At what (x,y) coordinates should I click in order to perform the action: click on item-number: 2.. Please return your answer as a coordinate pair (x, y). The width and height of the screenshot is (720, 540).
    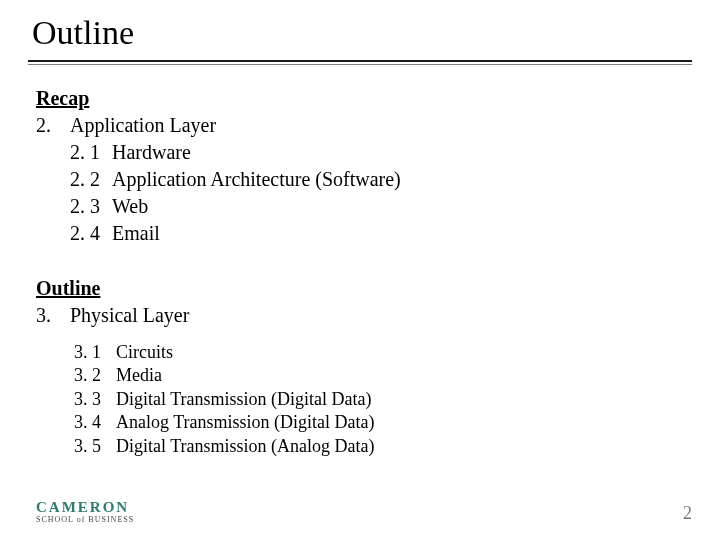
    Looking at the image, I should click on (53, 126).